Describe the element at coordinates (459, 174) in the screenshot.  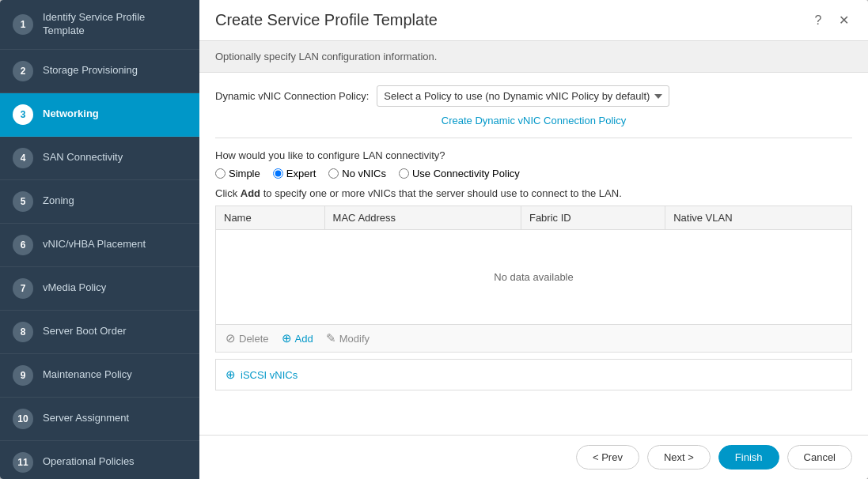
I see `radio-connectivity-policy: Use Connectivity Policy` at that location.